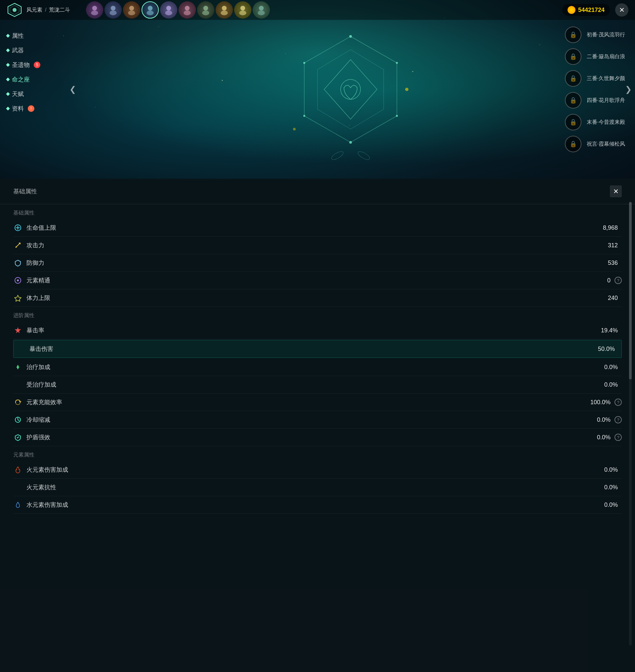 The height and width of the screenshot is (672, 635). What do you see at coordinates (606, 79) in the screenshot?
I see `const-name-3: 三番·久世舞夕颜` at bounding box center [606, 79].